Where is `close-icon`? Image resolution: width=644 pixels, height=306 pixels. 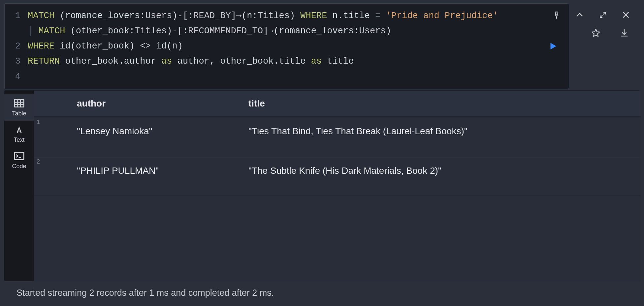
close-icon is located at coordinates (626, 15).